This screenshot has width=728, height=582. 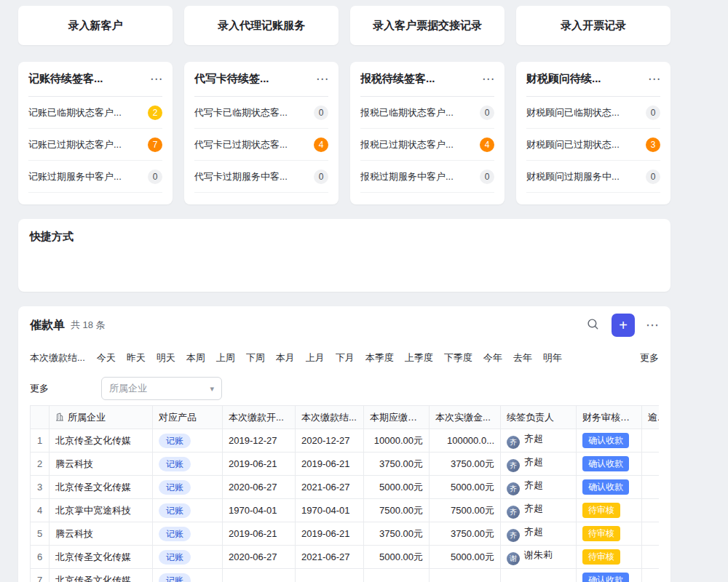 What do you see at coordinates (427, 25) in the screenshot?
I see `quick-entry-invoice-handover-button: 录入客户票据交接记录` at bounding box center [427, 25].